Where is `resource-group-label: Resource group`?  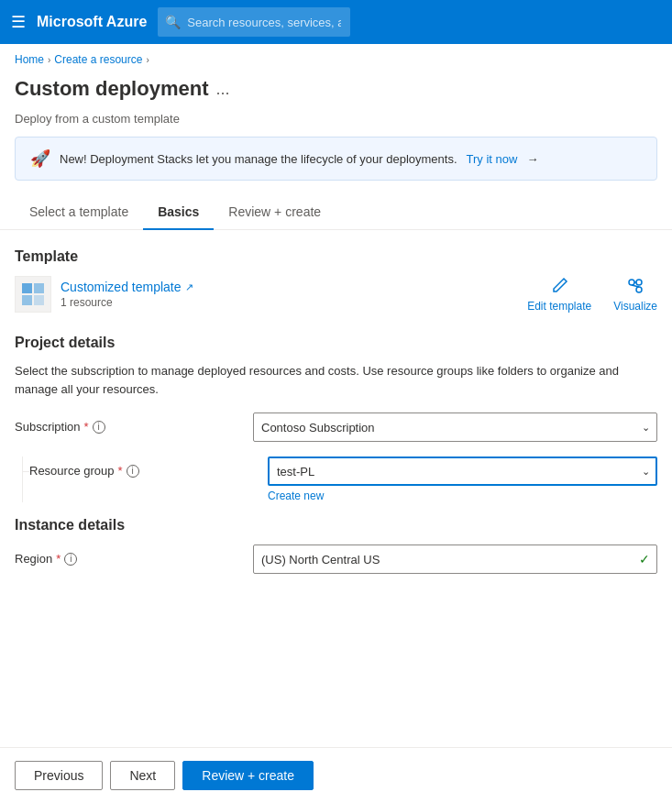
resource-group-label: Resource group is located at coordinates (72, 471).